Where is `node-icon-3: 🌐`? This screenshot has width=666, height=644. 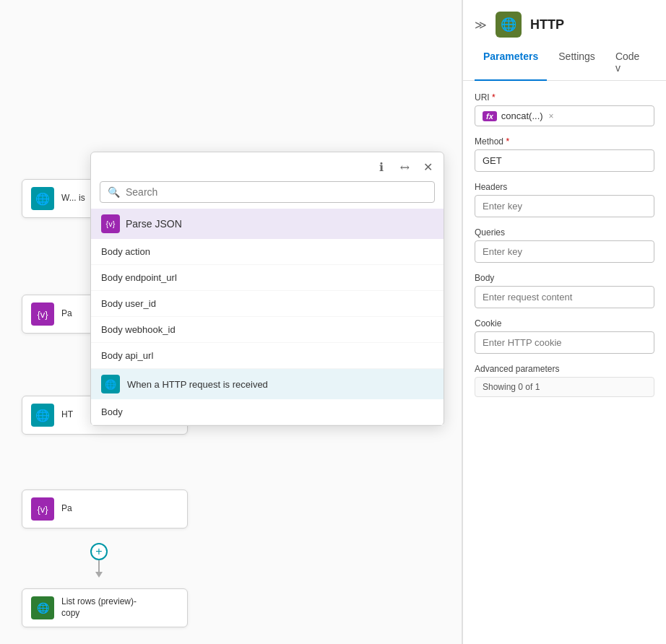
node-icon-3: 🌐 is located at coordinates (43, 415).